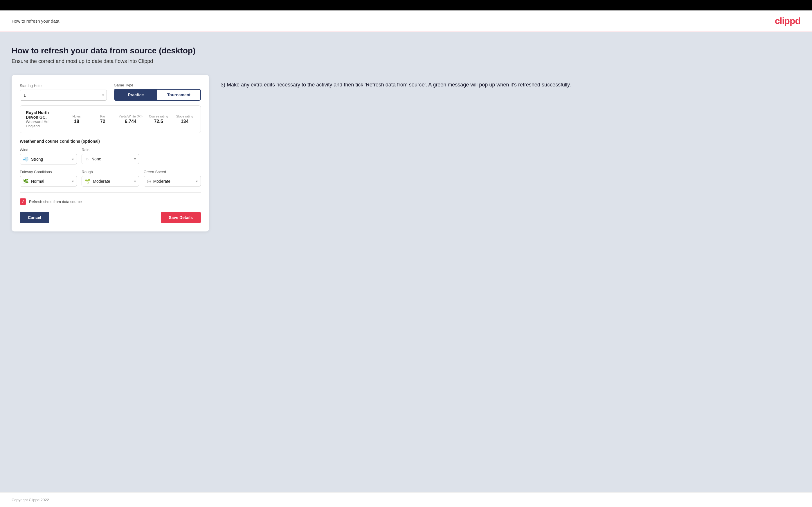  What do you see at coordinates (26, 159) in the screenshot?
I see `wind-icon: 💨` at bounding box center [26, 159].